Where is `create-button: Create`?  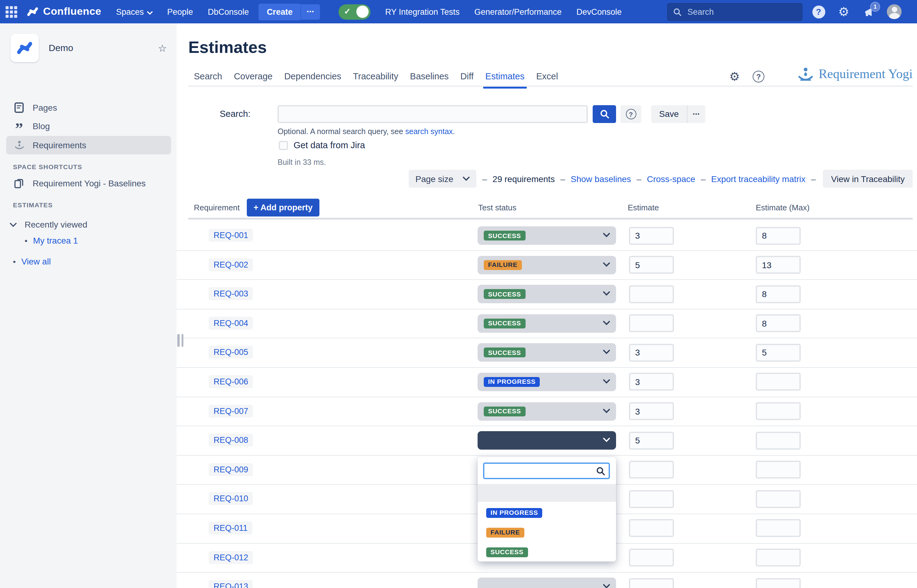 create-button: Create is located at coordinates (280, 11).